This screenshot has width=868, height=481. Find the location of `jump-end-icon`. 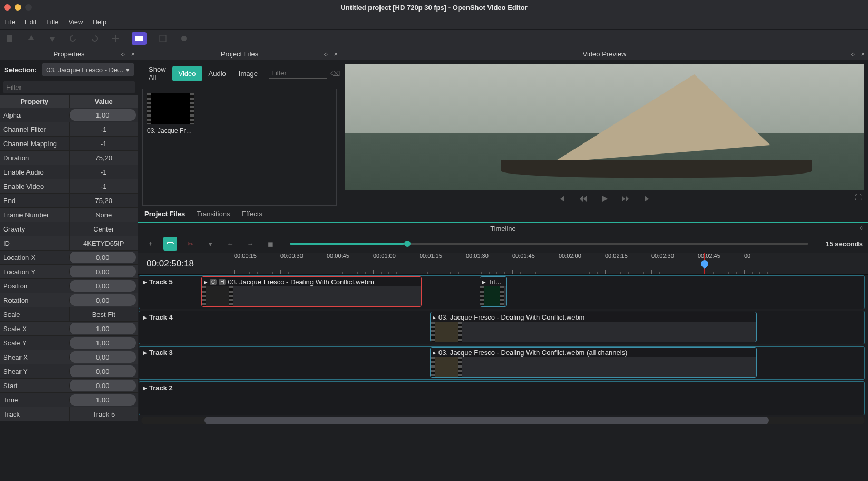

jump-end-icon is located at coordinates (647, 199).